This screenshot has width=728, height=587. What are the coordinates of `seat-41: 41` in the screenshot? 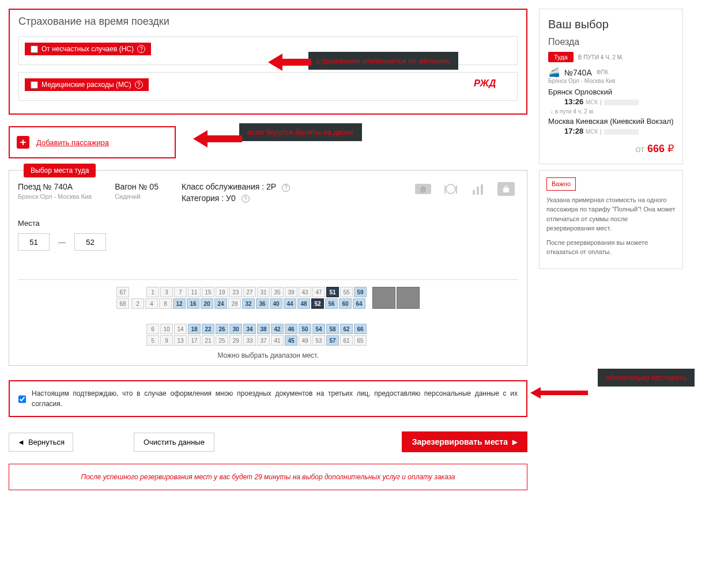 It's located at (277, 340).